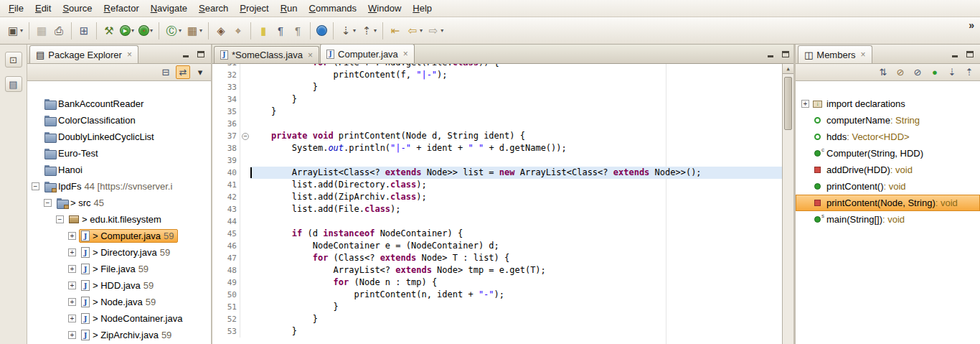 This screenshot has height=344, width=980. What do you see at coordinates (333, 9) in the screenshot?
I see `menu-commands: Commands` at bounding box center [333, 9].